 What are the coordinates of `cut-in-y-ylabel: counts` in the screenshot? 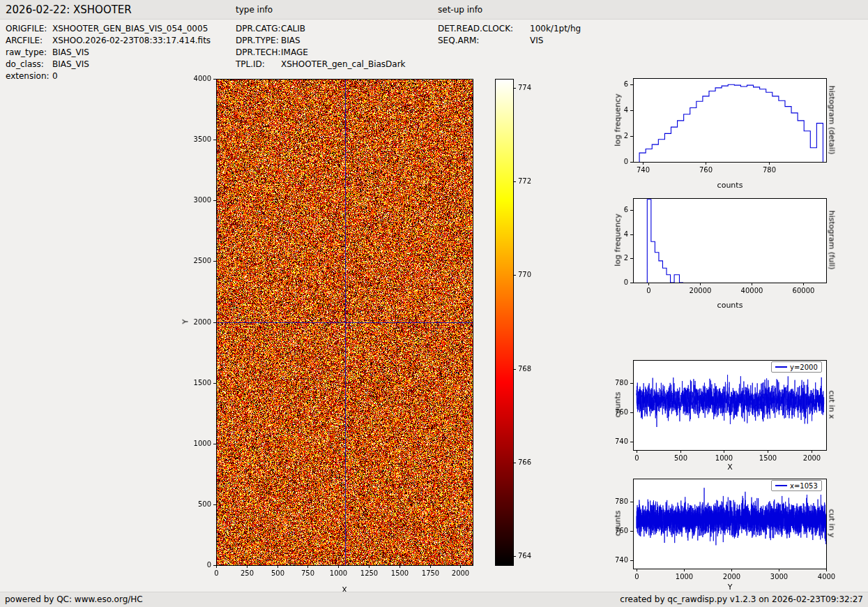 It's located at (618, 523).